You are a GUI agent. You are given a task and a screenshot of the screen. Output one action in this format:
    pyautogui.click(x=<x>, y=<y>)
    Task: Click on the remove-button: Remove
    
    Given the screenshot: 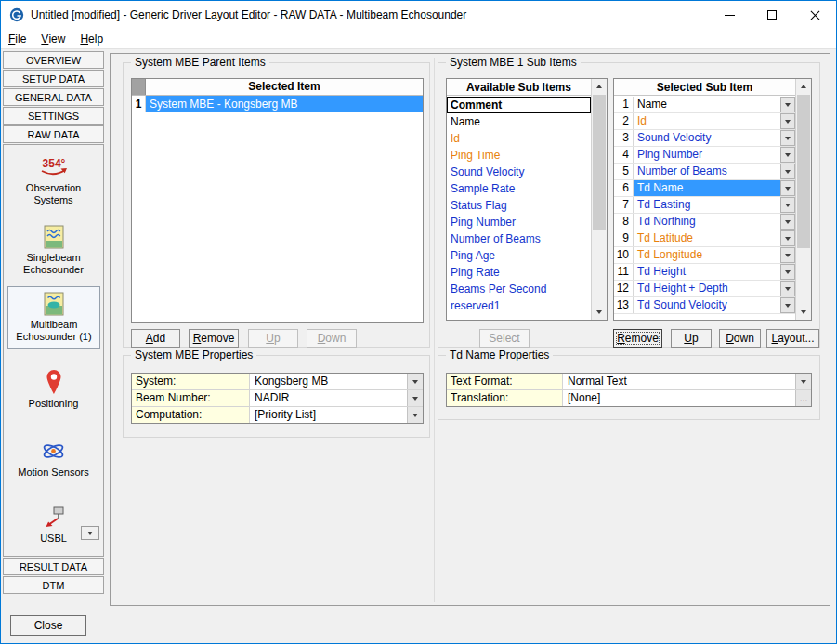 What is the action you would take?
    pyautogui.click(x=214, y=338)
    